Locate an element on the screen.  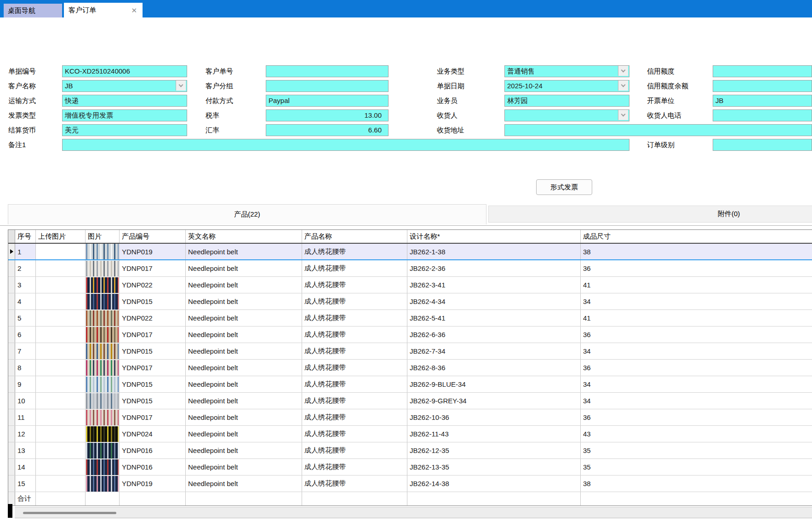
doc-date-dropdown-button is located at coordinates (623, 86).